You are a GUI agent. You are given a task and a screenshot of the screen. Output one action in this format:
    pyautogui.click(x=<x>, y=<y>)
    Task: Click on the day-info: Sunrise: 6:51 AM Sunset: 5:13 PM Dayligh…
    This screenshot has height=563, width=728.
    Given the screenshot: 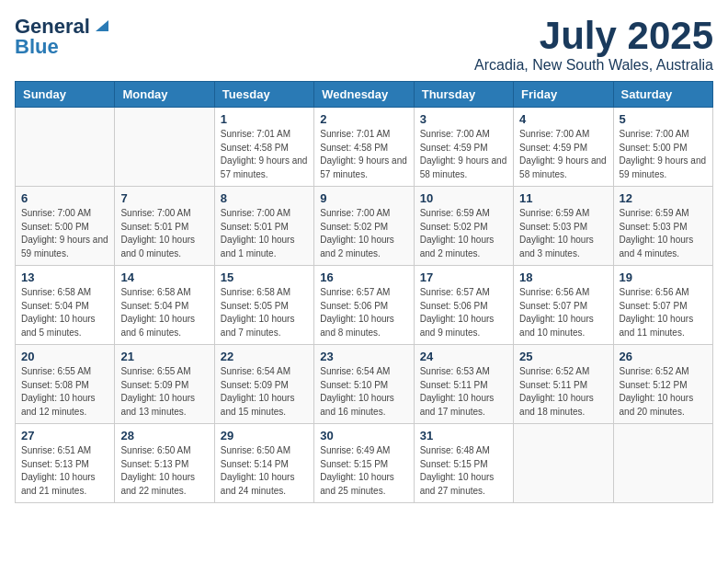 What is the action you would take?
    pyautogui.click(x=64, y=471)
    